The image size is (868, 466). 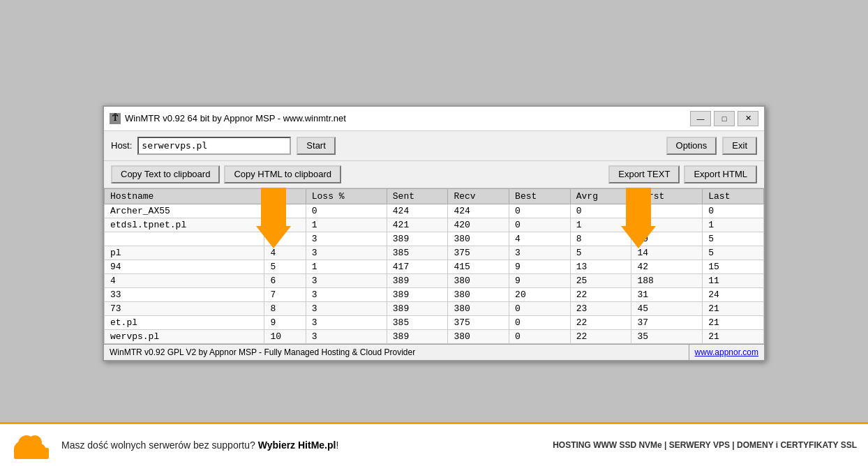 What do you see at coordinates (396, 352) in the screenshot?
I see `status-text: WinMTR v0.92 GPL V2 by Appnor MSP - Full…` at bounding box center [396, 352].